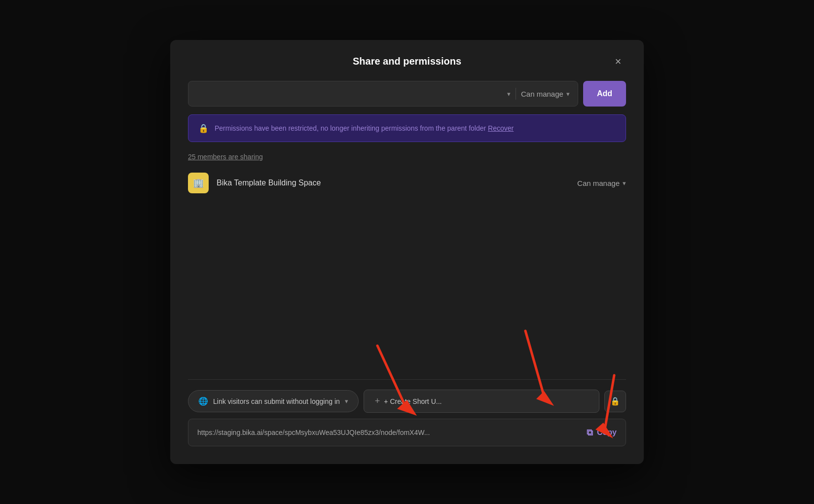  Describe the element at coordinates (364, 128) in the screenshot. I see `notice-text: Permissions have been restricted, no lon…` at that location.